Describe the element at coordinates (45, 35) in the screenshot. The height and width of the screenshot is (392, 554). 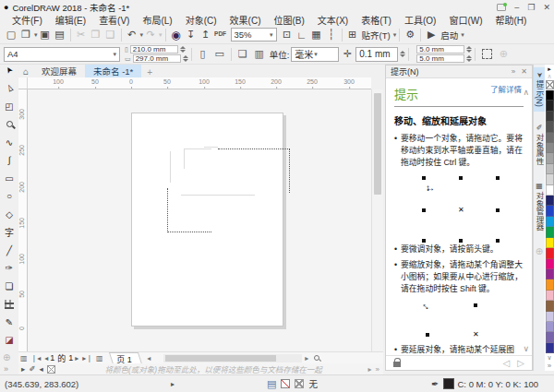
I see `save-button: ▣` at that location.